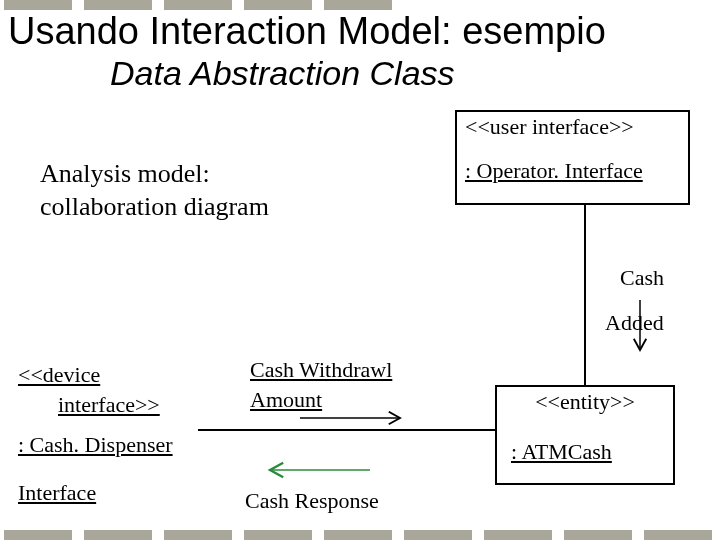  Describe the element at coordinates (634, 323) in the screenshot. I see `message-added: Added` at that location.